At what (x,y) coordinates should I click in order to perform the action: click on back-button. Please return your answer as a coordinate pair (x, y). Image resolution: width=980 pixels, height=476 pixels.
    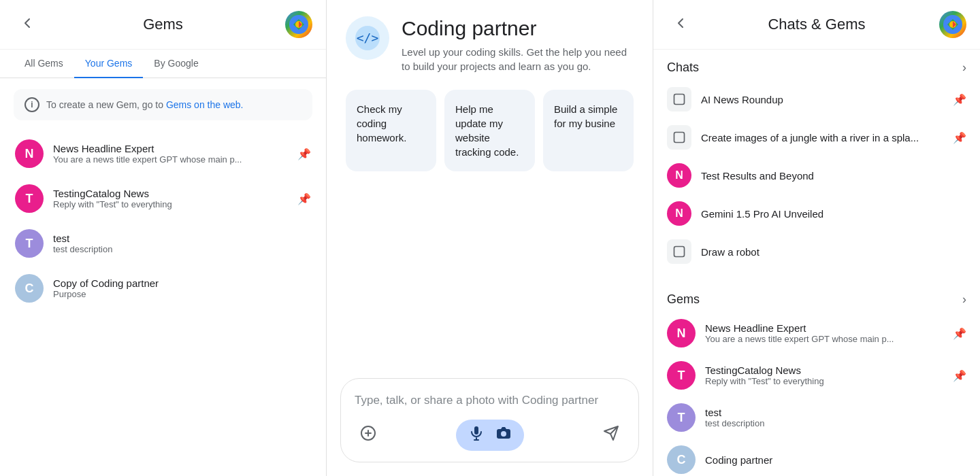
    Looking at the image, I should click on (27, 24).